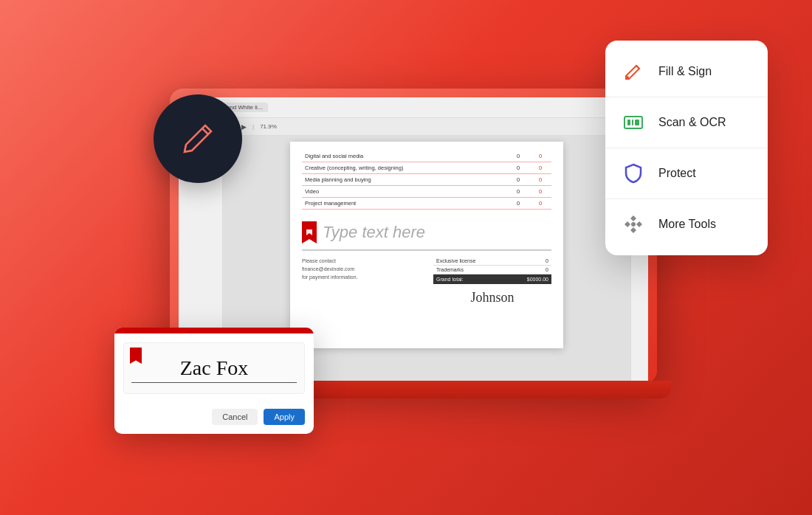 The width and height of the screenshot is (812, 515). What do you see at coordinates (405, 180) in the screenshot?
I see `table-cell-label: Media planning and buying` at bounding box center [405, 180].